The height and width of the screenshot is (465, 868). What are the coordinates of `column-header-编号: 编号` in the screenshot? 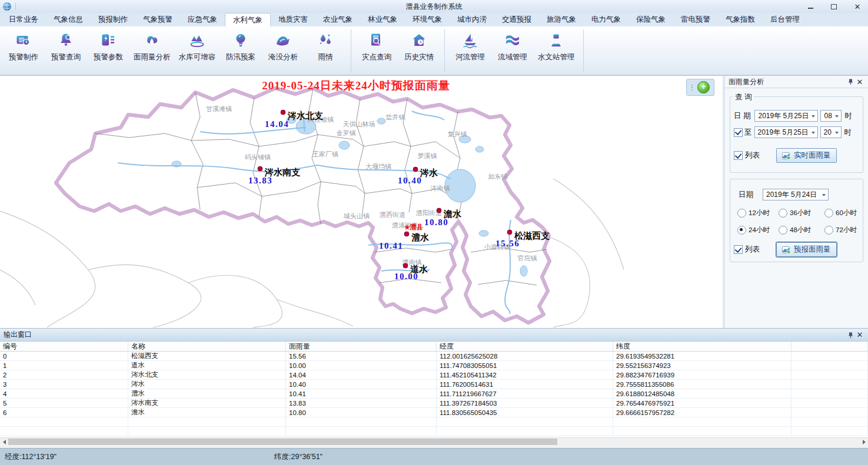 It's located at (64, 347).